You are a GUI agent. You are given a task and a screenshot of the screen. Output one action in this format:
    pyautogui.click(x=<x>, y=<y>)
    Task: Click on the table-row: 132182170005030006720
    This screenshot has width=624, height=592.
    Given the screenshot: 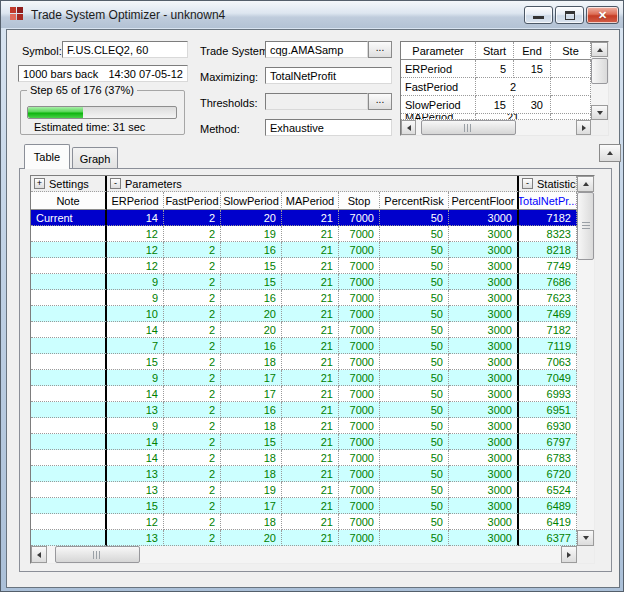 What is the action you would take?
    pyautogui.click(x=304, y=474)
    